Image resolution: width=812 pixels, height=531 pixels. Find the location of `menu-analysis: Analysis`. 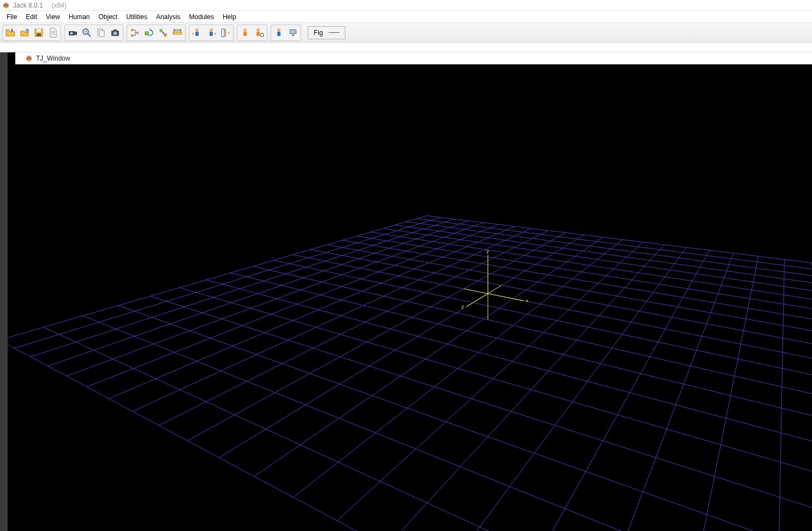

menu-analysis: Analysis is located at coordinates (168, 17).